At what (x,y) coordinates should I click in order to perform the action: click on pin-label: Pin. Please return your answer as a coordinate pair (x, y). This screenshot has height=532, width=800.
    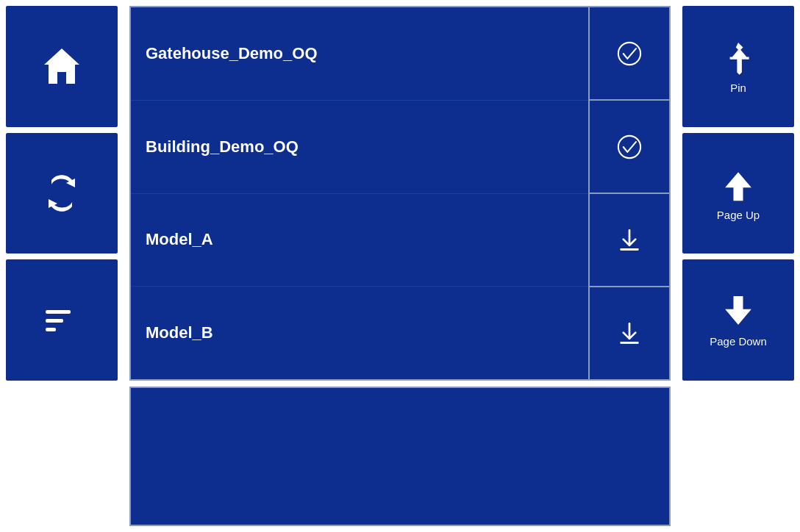
    Looking at the image, I should click on (738, 88).